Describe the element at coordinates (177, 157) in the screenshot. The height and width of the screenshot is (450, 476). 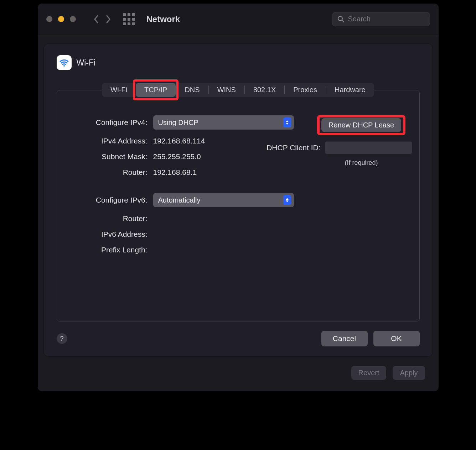
I see `value-subnet-mask: 255.255.255.0` at that location.